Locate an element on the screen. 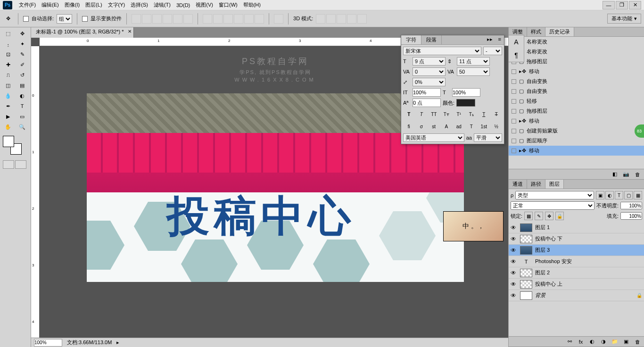 The height and width of the screenshot is (347, 644). fg-bg-colors is located at coordinates (12, 145).